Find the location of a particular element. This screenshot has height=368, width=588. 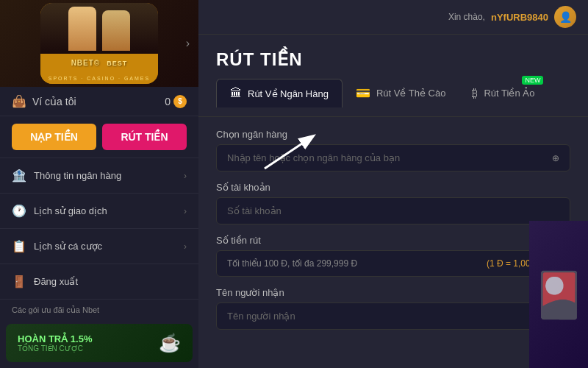

figure-right is located at coordinates (116, 31).